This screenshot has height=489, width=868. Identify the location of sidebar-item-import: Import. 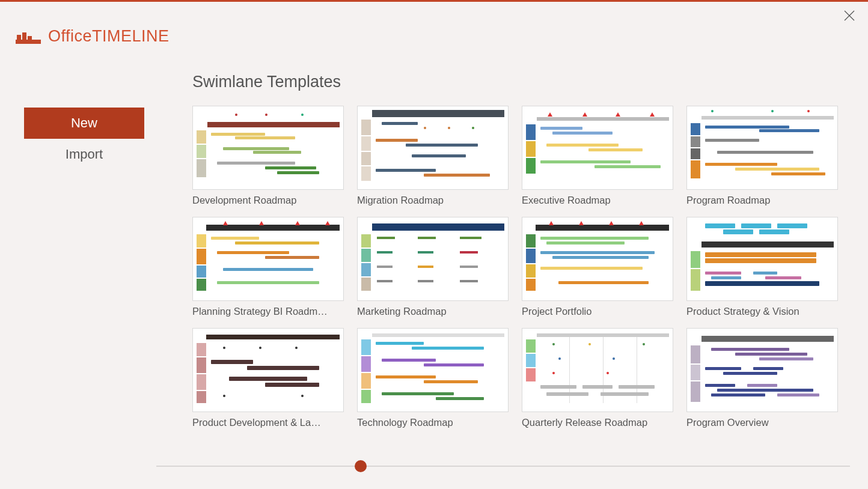
(84, 154).